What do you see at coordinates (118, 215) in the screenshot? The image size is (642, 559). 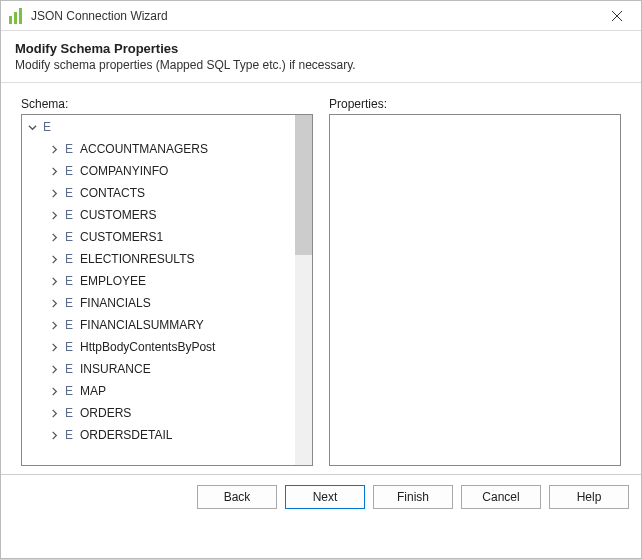 I see `node-name: CUSTOMERS` at bounding box center [118, 215].